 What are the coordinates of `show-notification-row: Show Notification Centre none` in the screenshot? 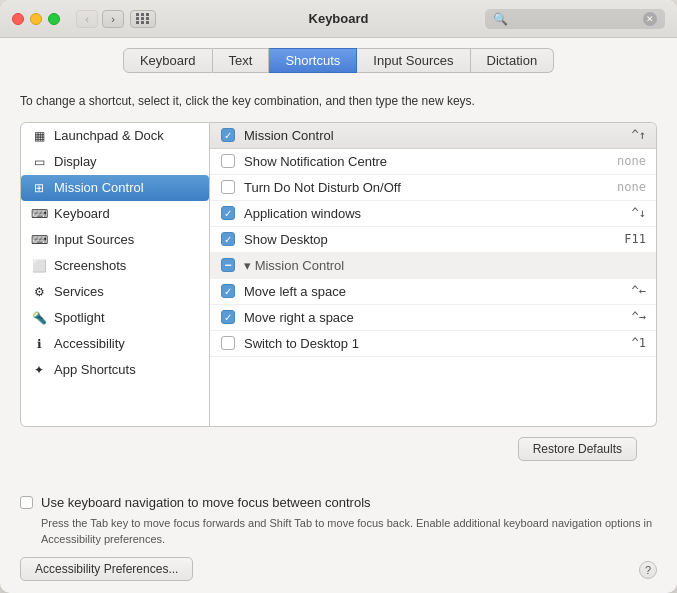 It's located at (433, 162).